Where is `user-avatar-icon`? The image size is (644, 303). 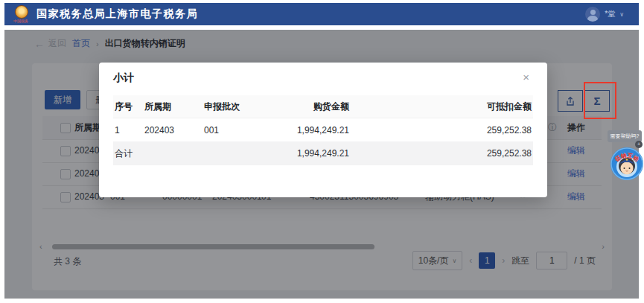 user-avatar-icon is located at coordinates (593, 14).